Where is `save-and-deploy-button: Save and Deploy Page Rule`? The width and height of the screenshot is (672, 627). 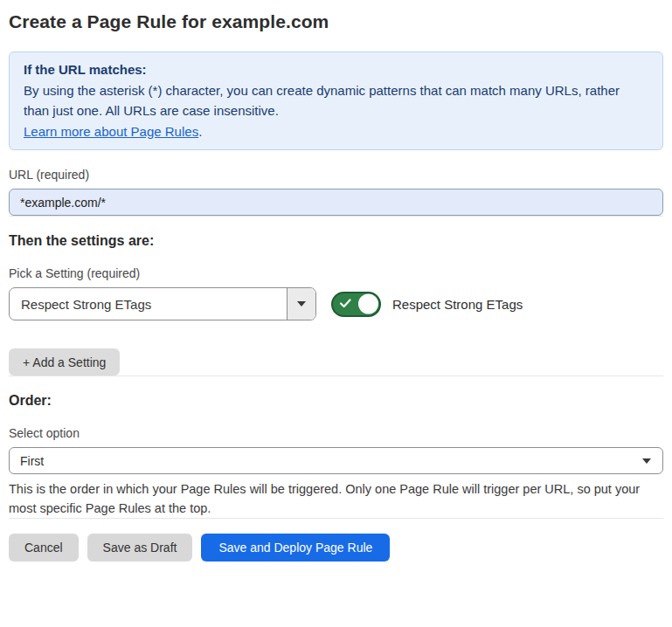
save-and-deploy-button: Save and Deploy Page Rule is located at coordinates (295, 548).